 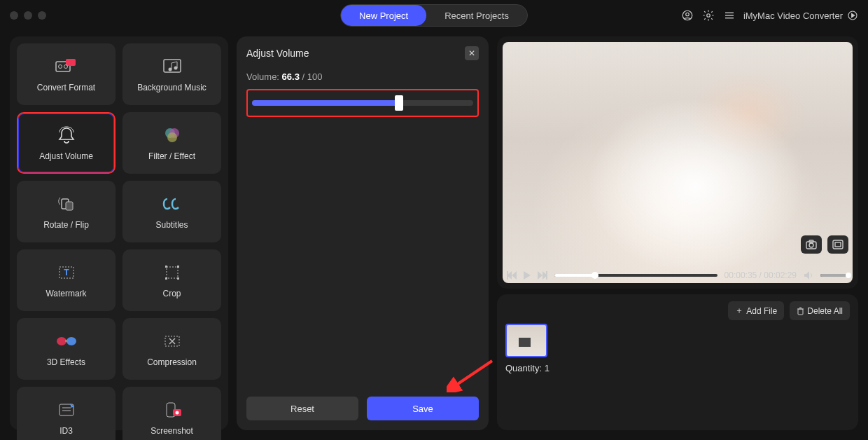 I want to click on subtitles-icon, so click(x=172, y=204).